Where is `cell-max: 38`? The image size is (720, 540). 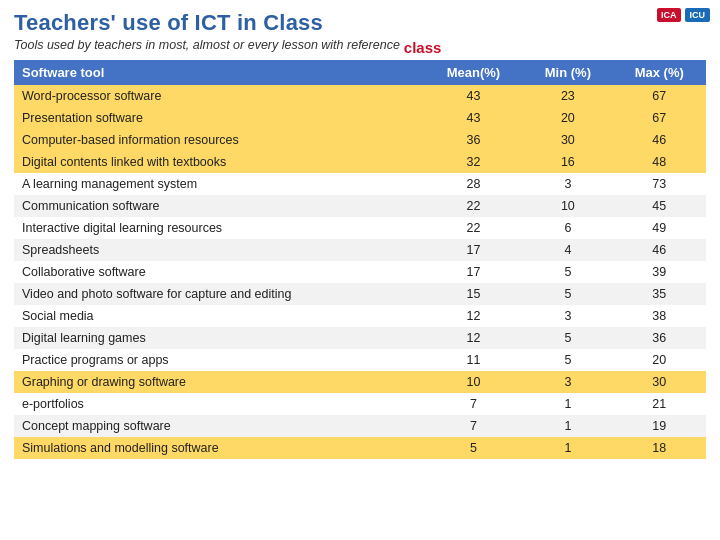
cell-max: 38 is located at coordinates (660, 316).